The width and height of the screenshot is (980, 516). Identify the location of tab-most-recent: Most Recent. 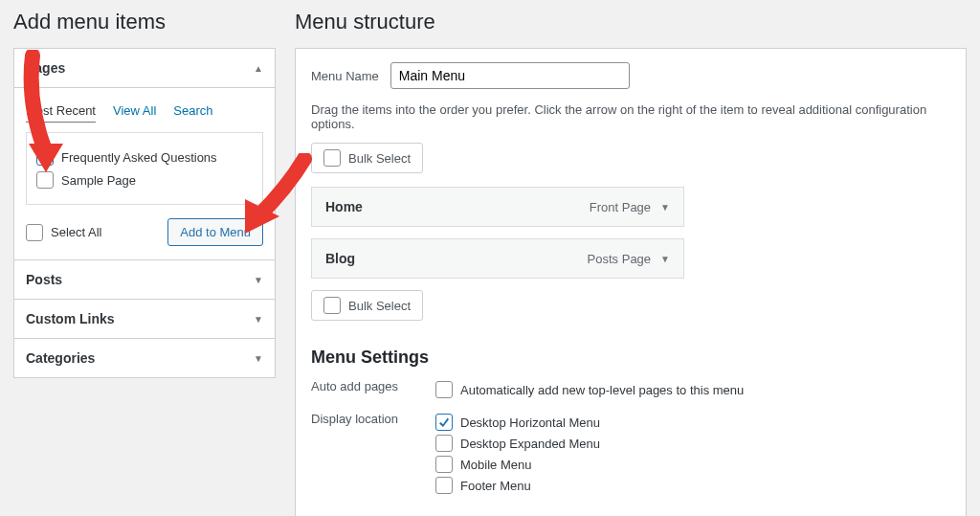
(61, 111).